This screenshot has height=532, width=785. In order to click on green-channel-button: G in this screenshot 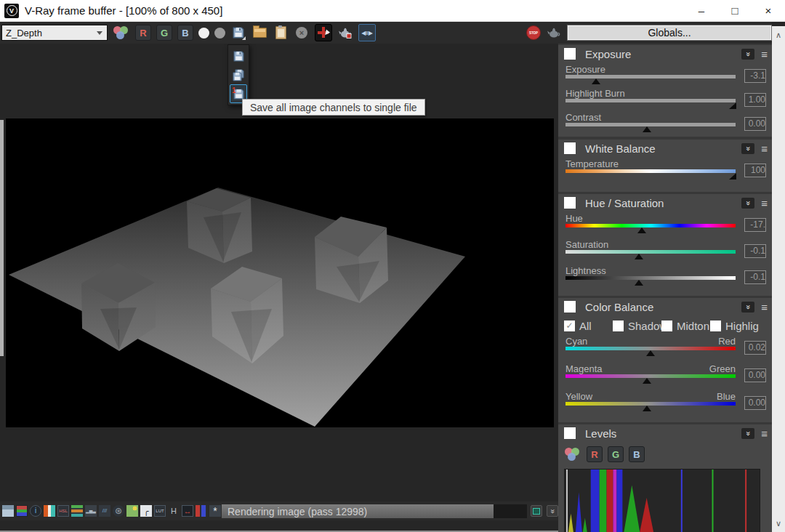, I will do `click(164, 33)`.